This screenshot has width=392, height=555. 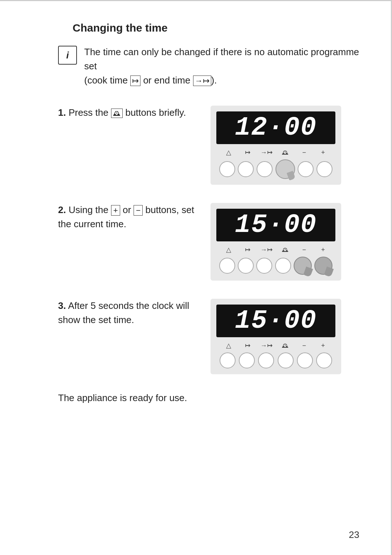 I want to click on step-2-row: 2. Using the + or − buttons, set the cur…, so click(x=211, y=242).